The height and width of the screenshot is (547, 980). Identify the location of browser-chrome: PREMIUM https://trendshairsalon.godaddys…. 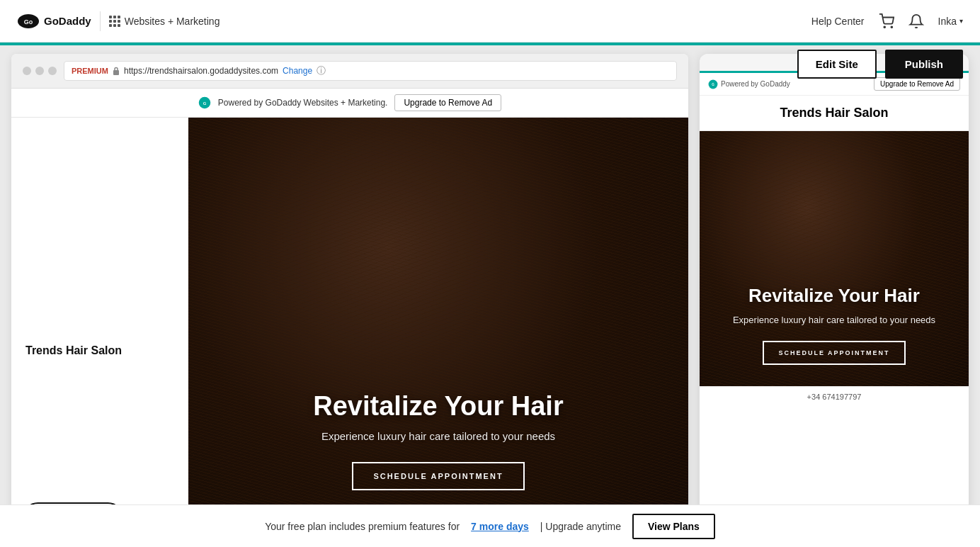
(350, 71).